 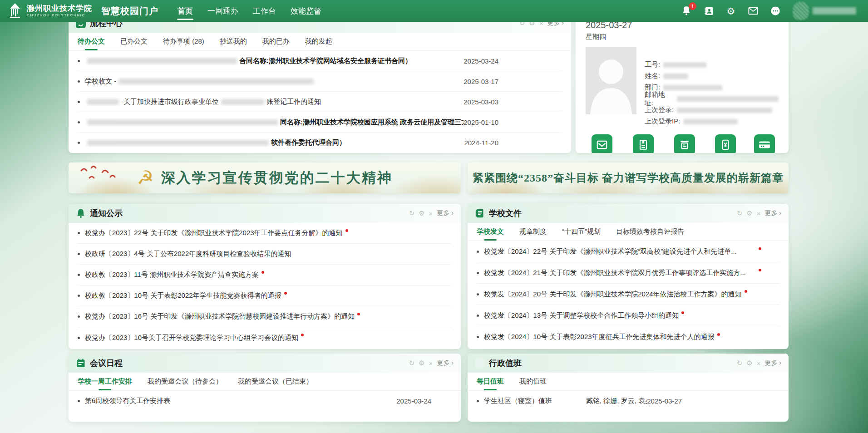 I want to click on notices-list: 校党办〔2023〕22号 关于印发《滁州职业技术学院2023年工作要点任务分解》…, so click(x=265, y=285).